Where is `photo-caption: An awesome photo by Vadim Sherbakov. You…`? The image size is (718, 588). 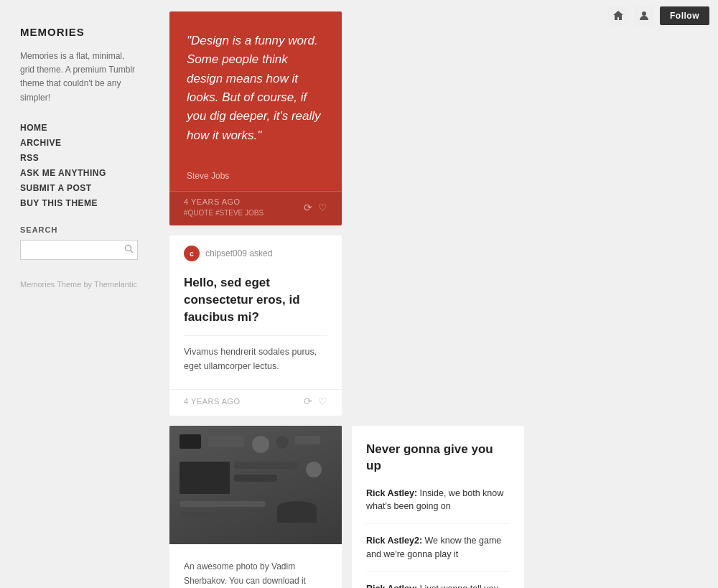 photo-caption: An awesome photo by Vadim Sherbakov. You… is located at coordinates (256, 574).